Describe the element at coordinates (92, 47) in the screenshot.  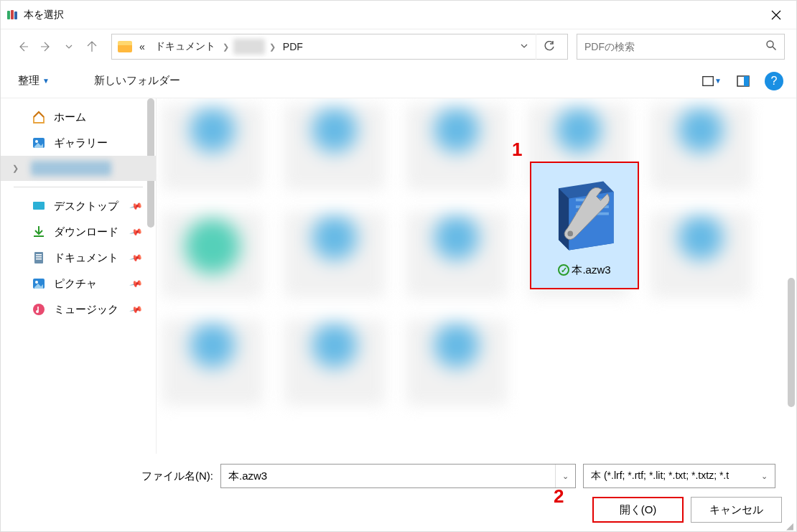
I see `up-button` at that location.